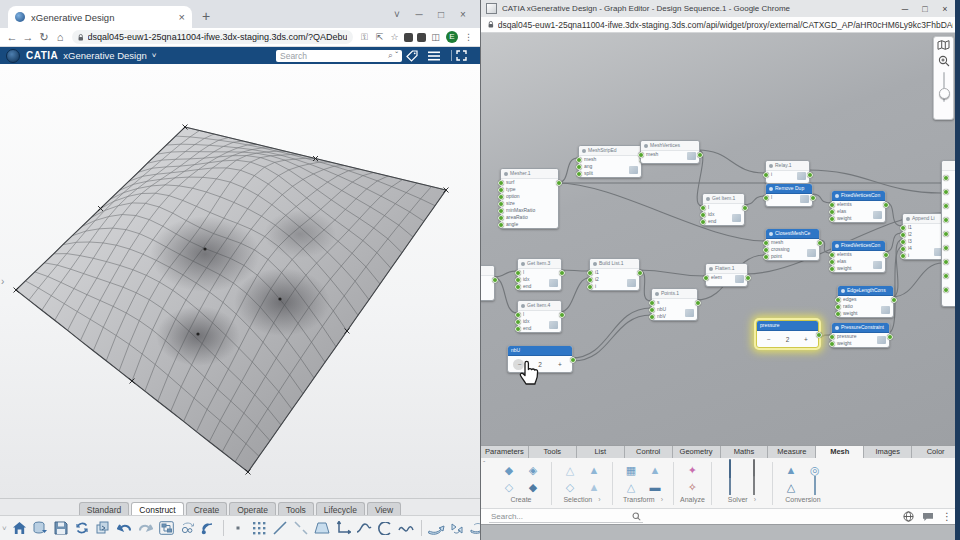 The width and height of the screenshot is (960, 540). What do you see at coordinates (20, 528) in the screenshot?
I see `home-icon` at bounding box center [20, 528].